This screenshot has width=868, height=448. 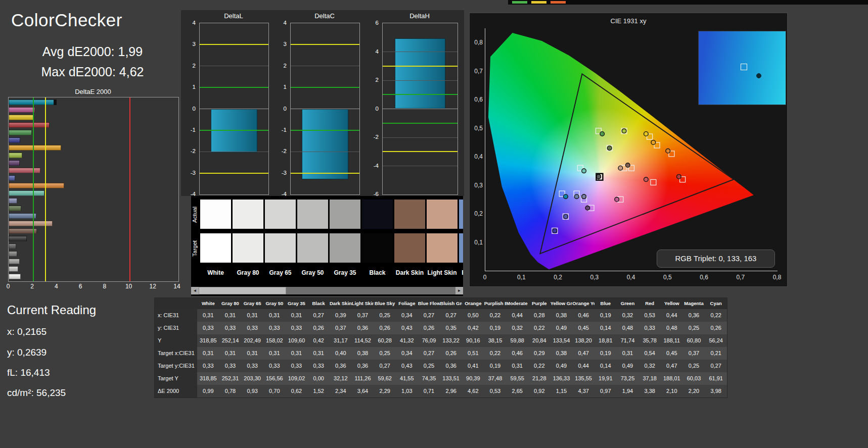 What do you see at coordinates (473, 340) in the screenshot?
I see `table-cell: 90,16` at bounding box center [473, 340].